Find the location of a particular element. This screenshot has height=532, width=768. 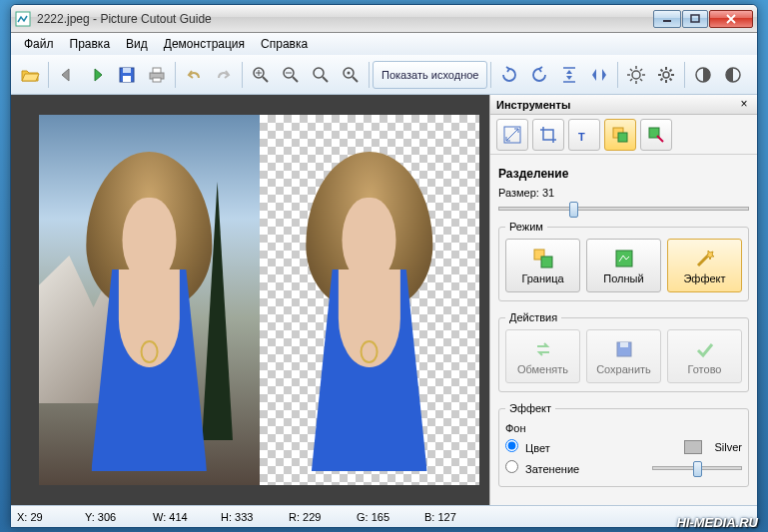

rotate-cw-button is located at coordinates (539, 75).